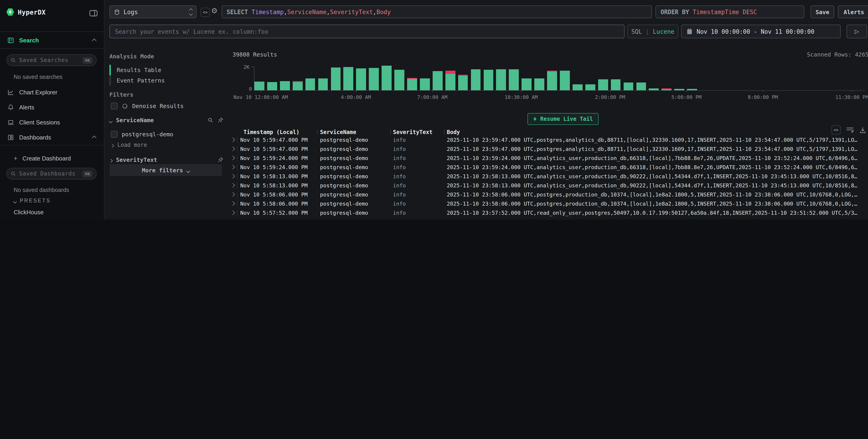 The image size is (868, 439). Describe the element at coordinates (857, 32) in the screenshot. I see `run-query-button: ▷` at that location.